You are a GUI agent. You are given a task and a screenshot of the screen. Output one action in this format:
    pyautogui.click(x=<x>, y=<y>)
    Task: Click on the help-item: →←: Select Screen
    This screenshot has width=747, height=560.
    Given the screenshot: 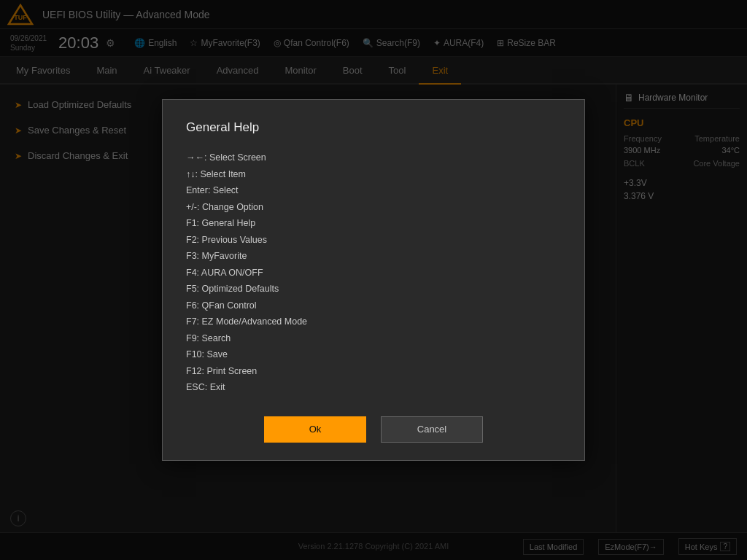 What is the action you would take?
    pyautogui.click(x=374, y=158)
    